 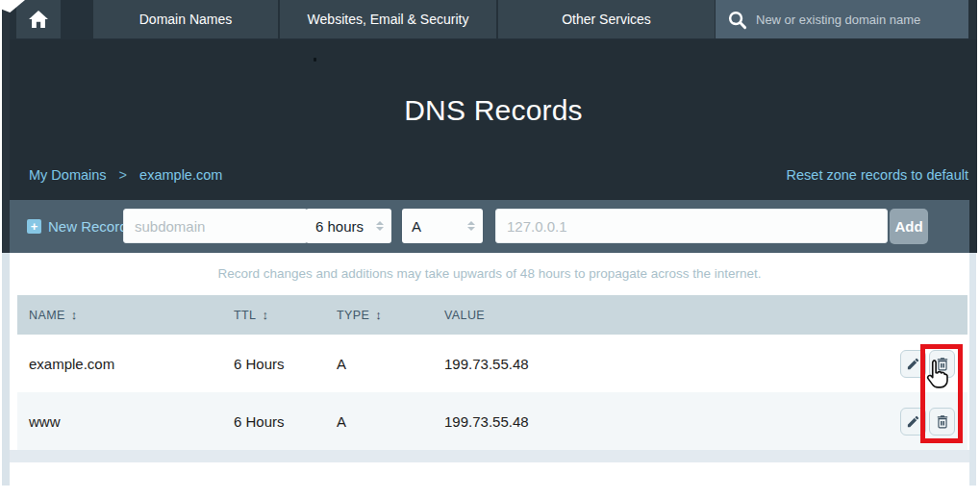 What do you see at coordinates (339, 227) in the screenshot?
I see `ttl-selected-value: 6 hours` at bounding box center [339, 227].